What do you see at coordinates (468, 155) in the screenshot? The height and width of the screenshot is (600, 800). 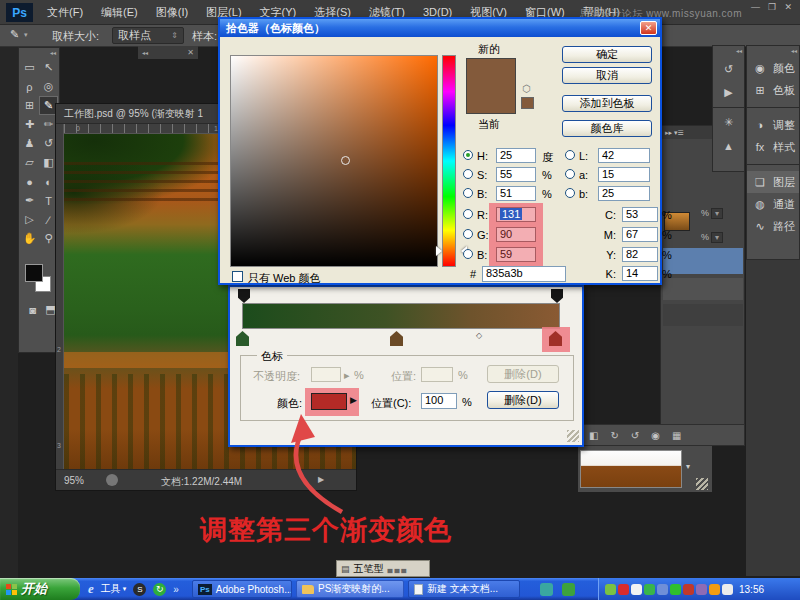 I see `h-radio` at bounding box center [468, 155].